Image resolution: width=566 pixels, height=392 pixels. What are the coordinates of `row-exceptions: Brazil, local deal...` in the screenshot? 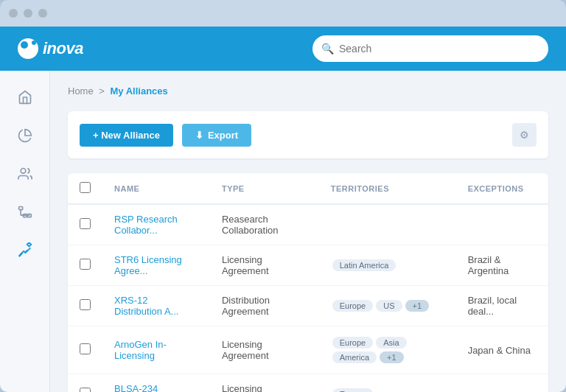 It's located at (503, 307).